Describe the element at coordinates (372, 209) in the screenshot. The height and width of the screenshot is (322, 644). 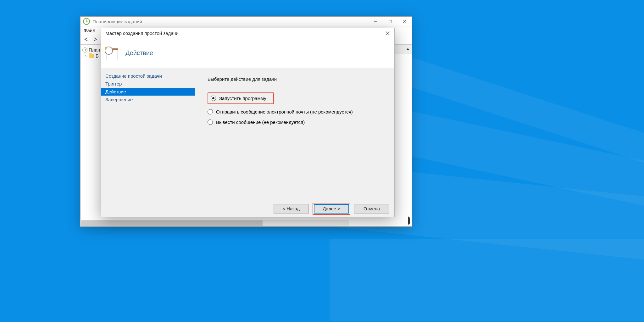
I see `cancel-button: Отмена` at that location.